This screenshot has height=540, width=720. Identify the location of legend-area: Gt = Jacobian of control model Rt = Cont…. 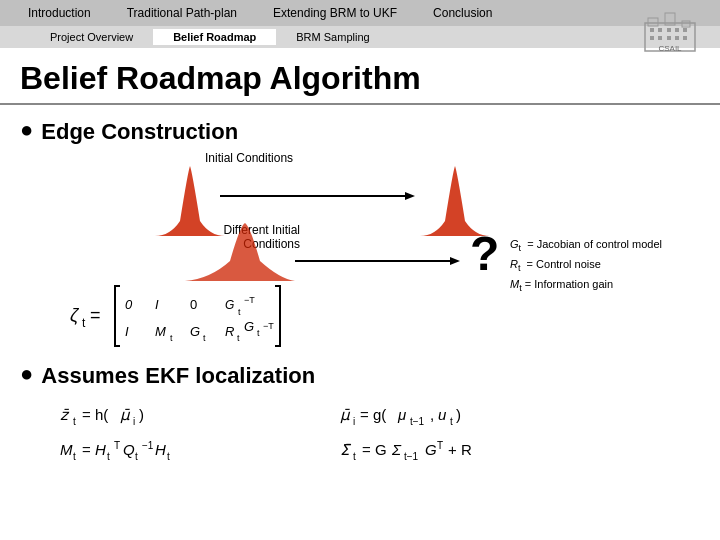
(586, 266).